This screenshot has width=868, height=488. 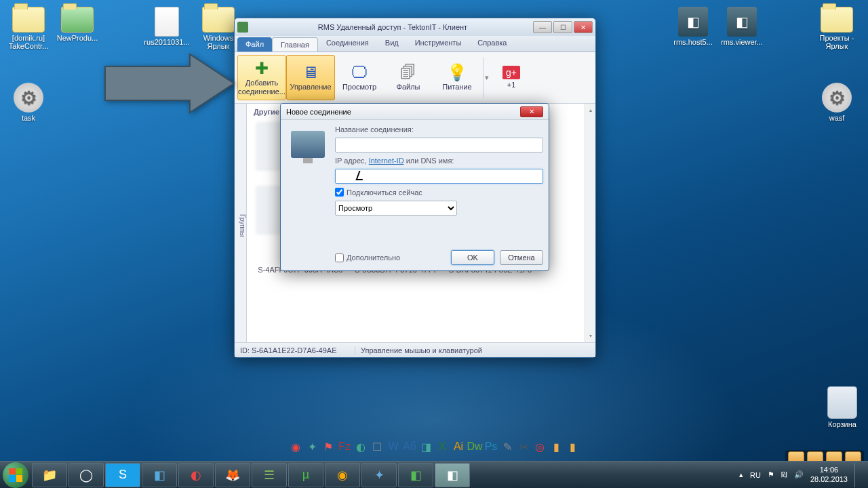 I want to click on advanced-label: Дополнительно, so click(x=373, y=258).